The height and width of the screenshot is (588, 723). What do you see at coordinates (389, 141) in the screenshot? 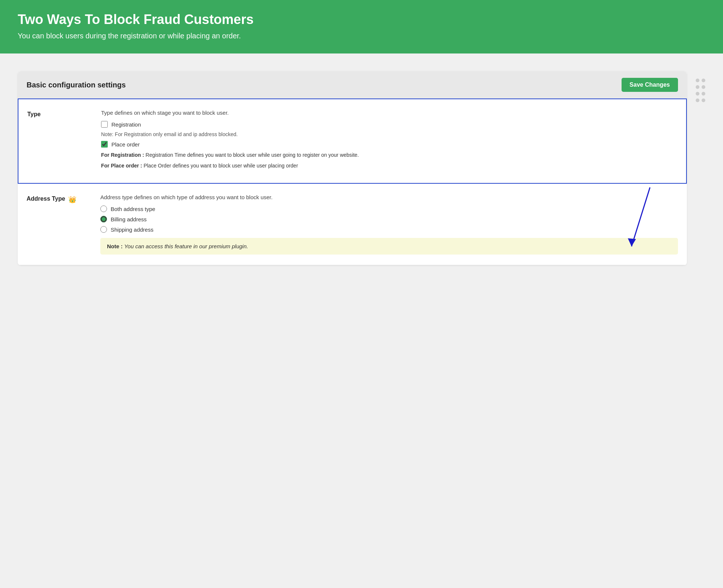
I see `type-content: Type defines on which stage you want to …` at bounding box center [389, 141].